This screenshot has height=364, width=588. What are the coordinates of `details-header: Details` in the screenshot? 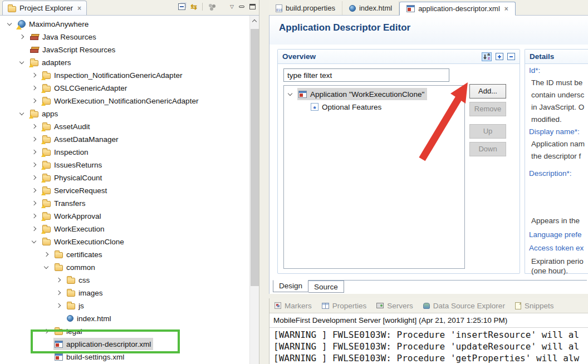 It's located at (557, 57).